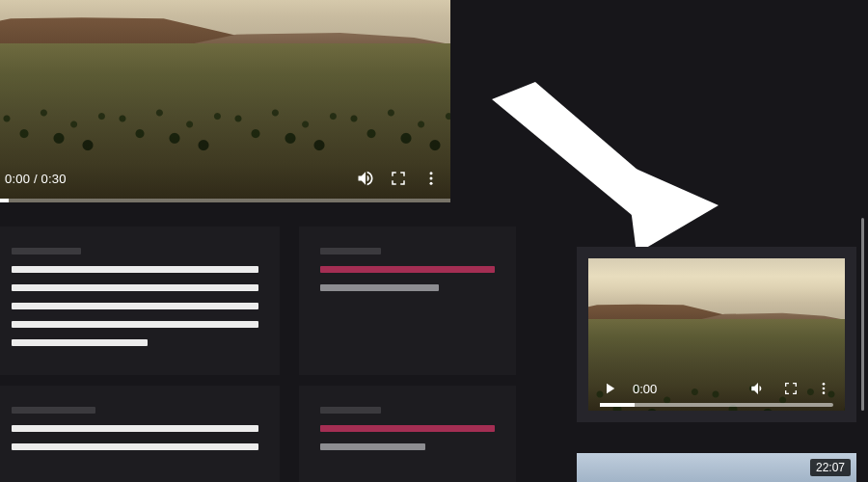 Image resolution: width=868 pixels, height=482 pixels. Describe the element at coordinates (717, 335) in the screenshot. I see `pip-player-container: 0:00` at that location.